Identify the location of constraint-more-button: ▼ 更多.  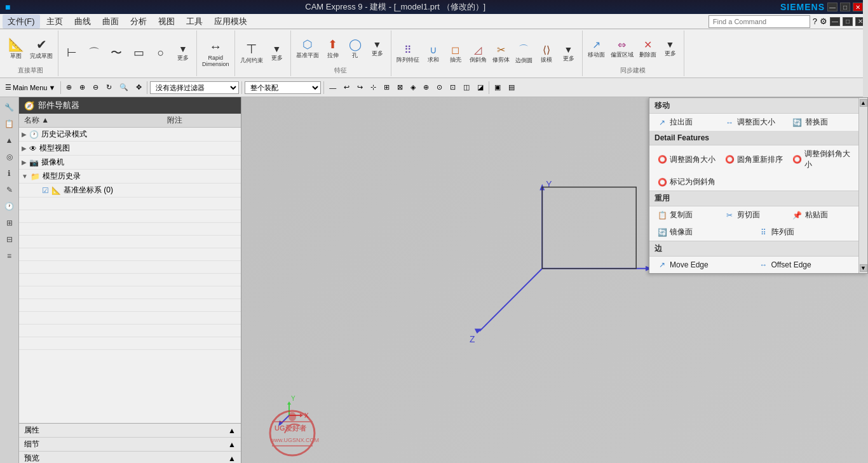
(277, 53).